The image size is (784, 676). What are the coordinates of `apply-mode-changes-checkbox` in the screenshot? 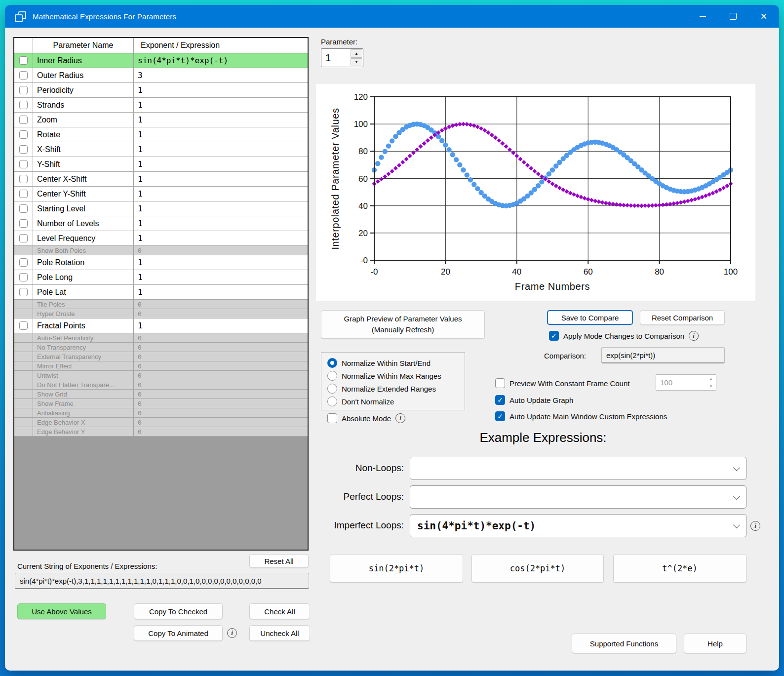 It's located at (554, 336).